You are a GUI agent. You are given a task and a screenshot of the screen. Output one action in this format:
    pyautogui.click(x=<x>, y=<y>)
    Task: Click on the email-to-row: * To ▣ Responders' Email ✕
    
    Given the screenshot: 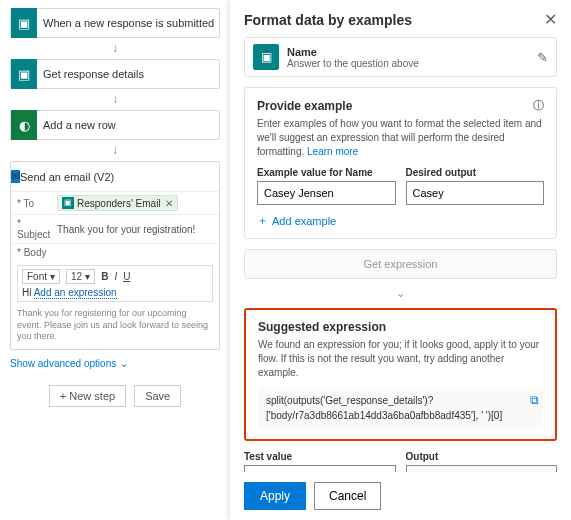 What is the action you would take?
    pyautogui.click(x=115, y=204)
    